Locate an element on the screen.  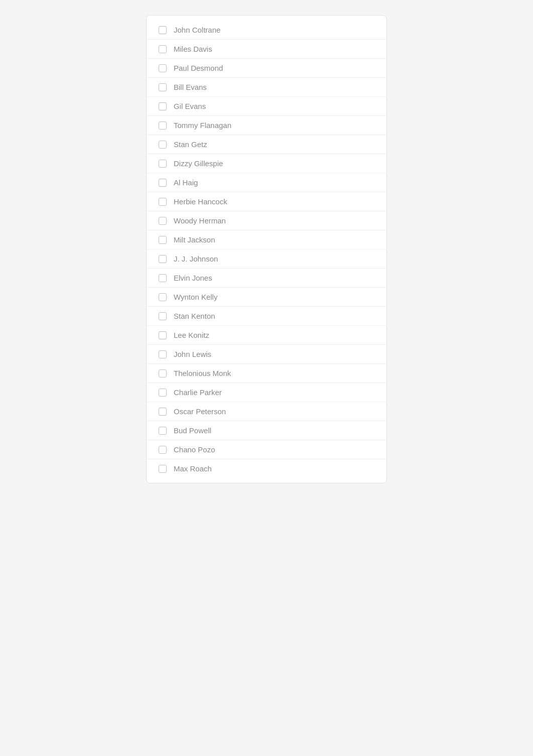
item-label-herbie-hancock: Herbie Hancock is located at coordinates (201, 202).